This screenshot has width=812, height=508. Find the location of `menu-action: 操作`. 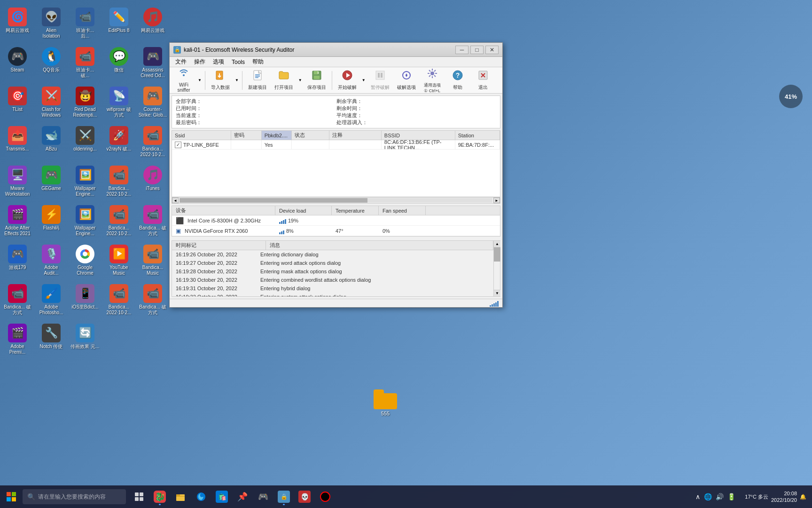

menu-action: 操作 is located at coordinates (200, 62).